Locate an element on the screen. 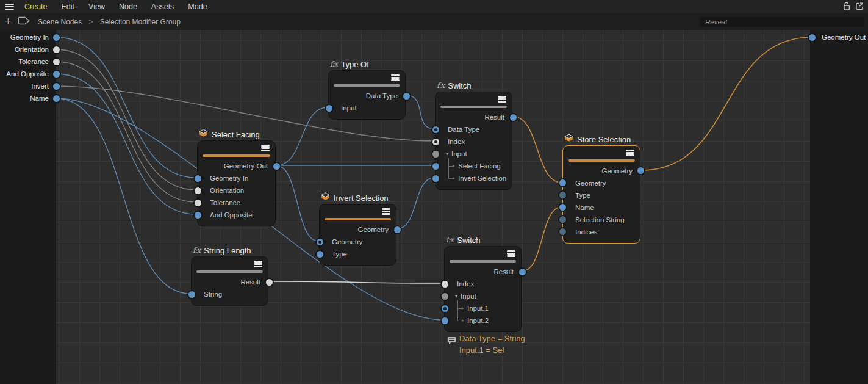  node-ports: Geometry OutGeometry InOrientationTolera… is located at coordinates (237, 190).